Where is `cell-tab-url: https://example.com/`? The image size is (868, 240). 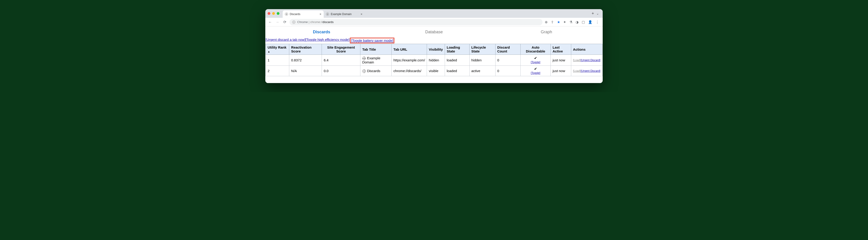
cell-tab-url: https://example.com/ is located at coordinates (409, 60).